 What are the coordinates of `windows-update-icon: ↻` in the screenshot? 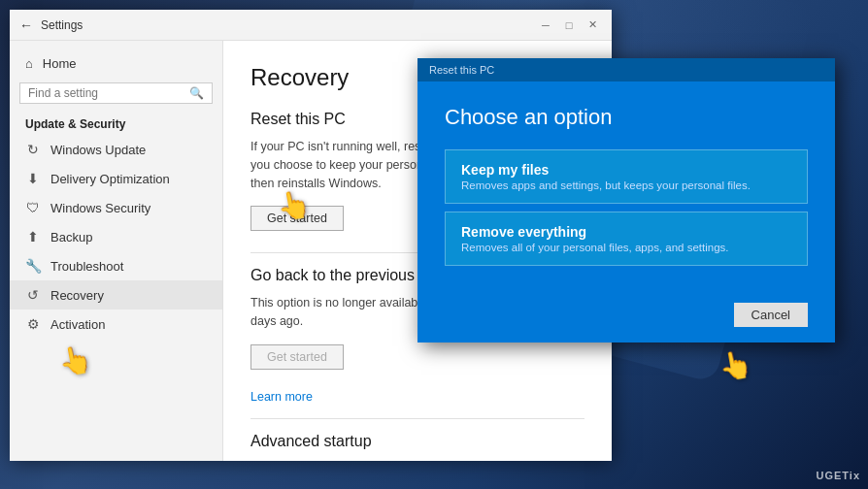 It's located at (33, 149).